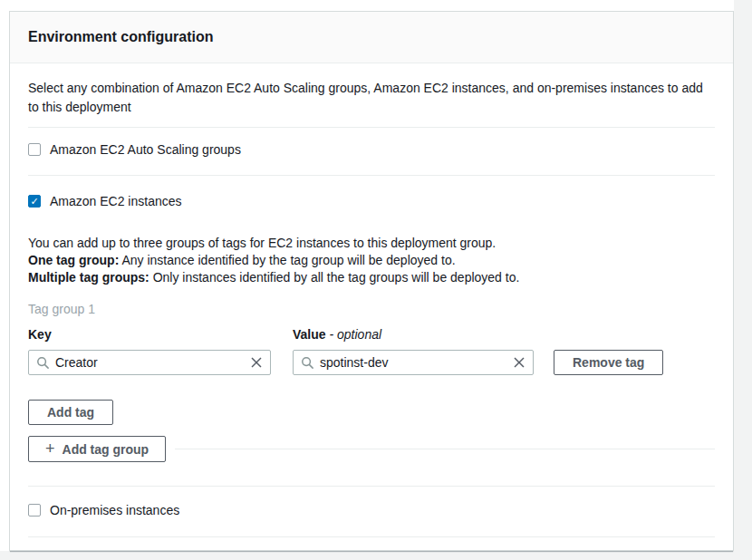 Image resolution: width=752 pixels, height=560 pixels. I want to click on tag-inputs-row: Remove tag, so click(371, 362).